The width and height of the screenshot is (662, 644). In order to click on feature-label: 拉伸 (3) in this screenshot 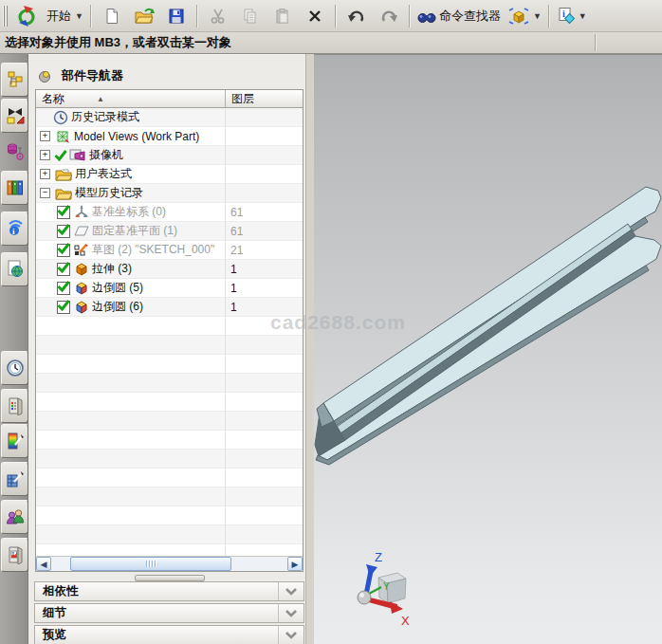, I will do `click(112, 269)`.